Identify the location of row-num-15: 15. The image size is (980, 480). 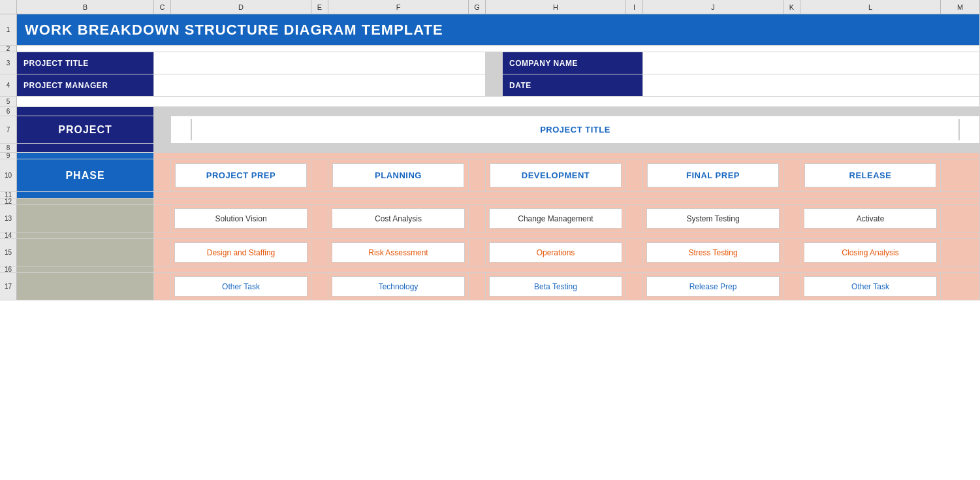
(8, 252).